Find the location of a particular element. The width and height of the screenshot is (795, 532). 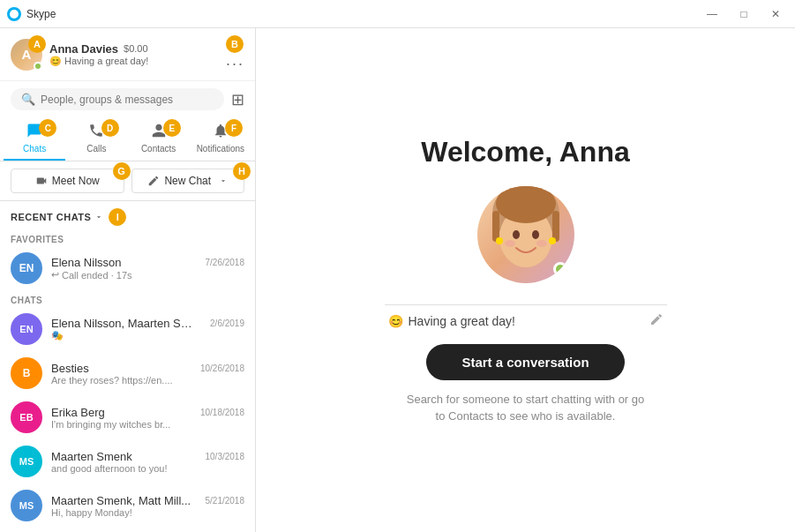

maximize-button: □ is located at coordinates (744, 14).